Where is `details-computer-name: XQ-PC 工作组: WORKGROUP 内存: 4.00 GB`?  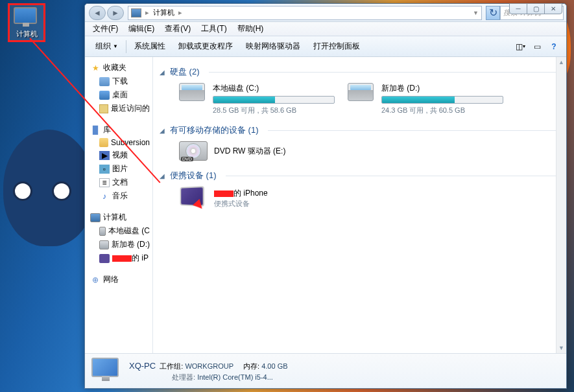
details-computer-name: XQ-PC 工作组: WORKGROUP 内存: 4.00 GB is located at coordinates (209, 366).